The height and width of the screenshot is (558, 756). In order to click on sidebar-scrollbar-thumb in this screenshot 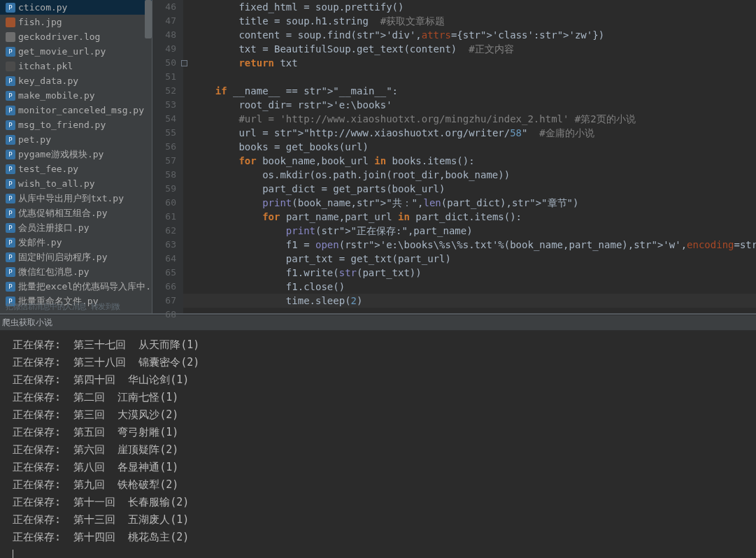, I will do `click(148, 20)`.